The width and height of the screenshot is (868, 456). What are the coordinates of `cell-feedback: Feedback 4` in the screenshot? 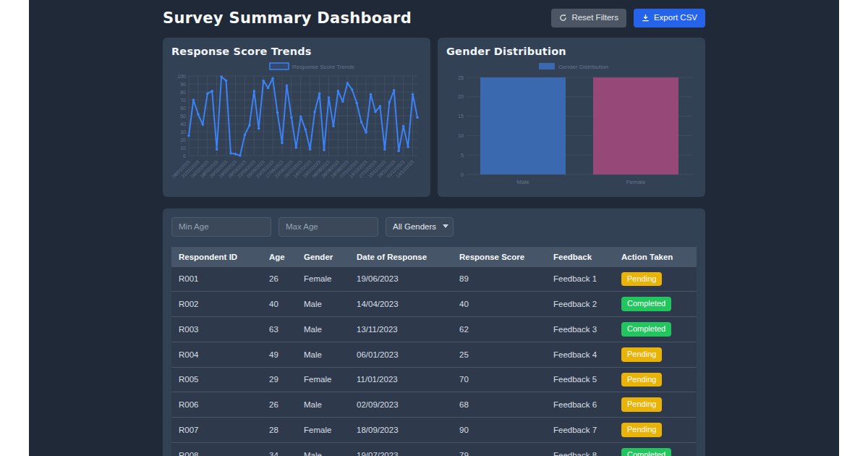 It's located at (580, 355).